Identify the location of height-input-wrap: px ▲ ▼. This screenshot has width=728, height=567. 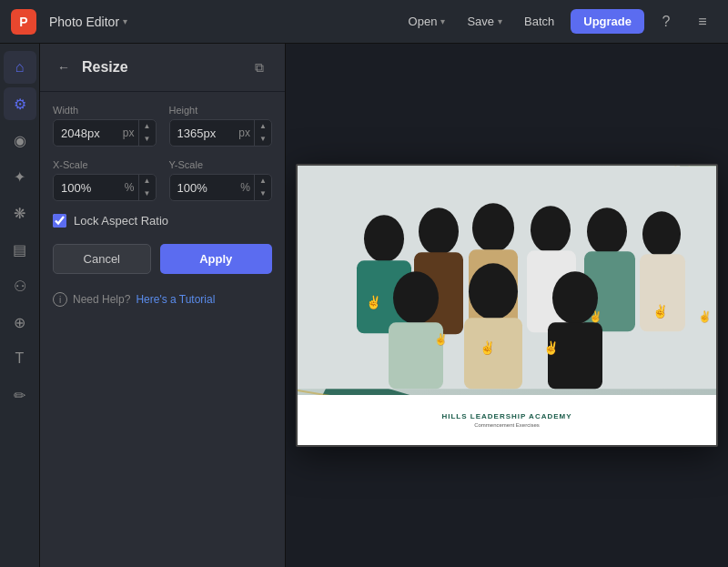
(221, 133).